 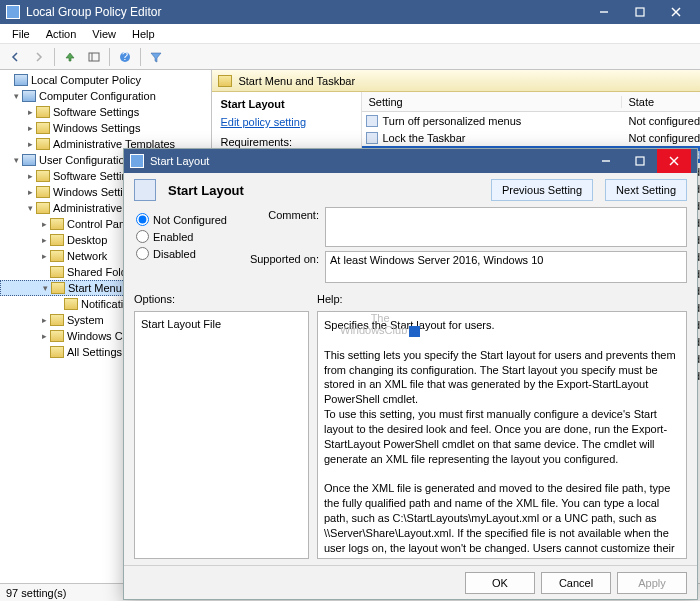 What do you see at coordinates (640, 12) in the screenshot?
I see `maximize-button` at bounding box center [640, 12].